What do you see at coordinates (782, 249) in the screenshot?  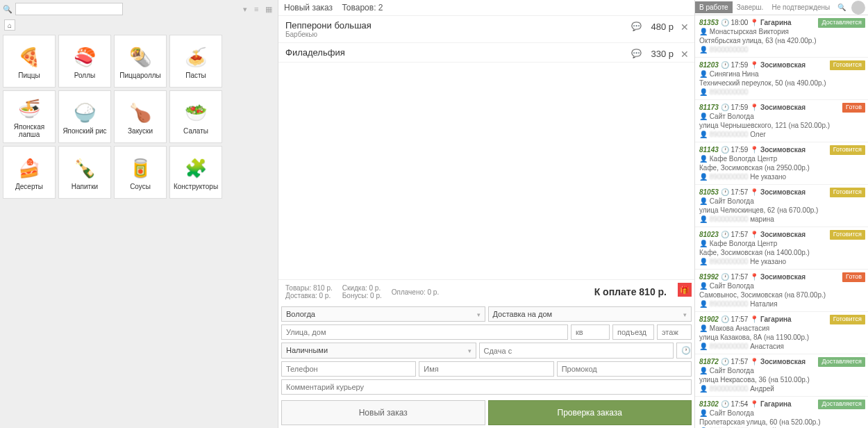 I see `queue-order: 81023 🕐 17:57 📍 Зосимовская👤 Кафе Вологд…` at bounding box center [782, 249].